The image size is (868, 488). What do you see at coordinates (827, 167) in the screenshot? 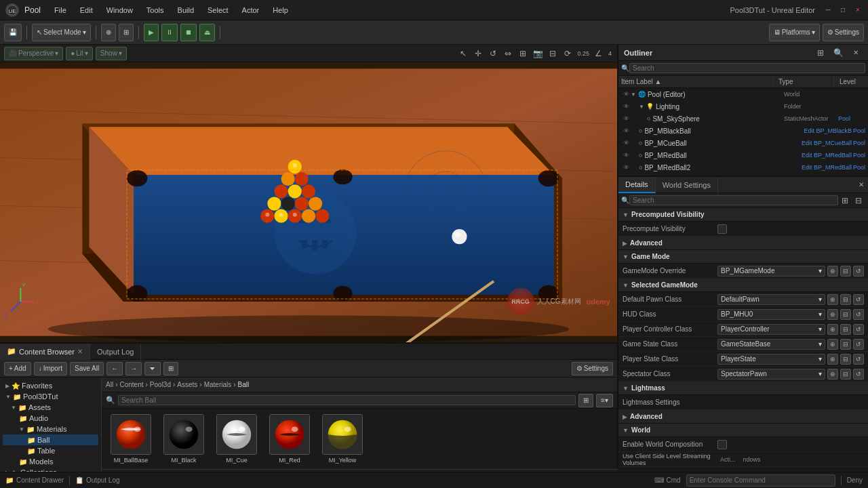
I see `edit-redball2-link: Edit BP_MRedBall` at bounding box center [827, 167].